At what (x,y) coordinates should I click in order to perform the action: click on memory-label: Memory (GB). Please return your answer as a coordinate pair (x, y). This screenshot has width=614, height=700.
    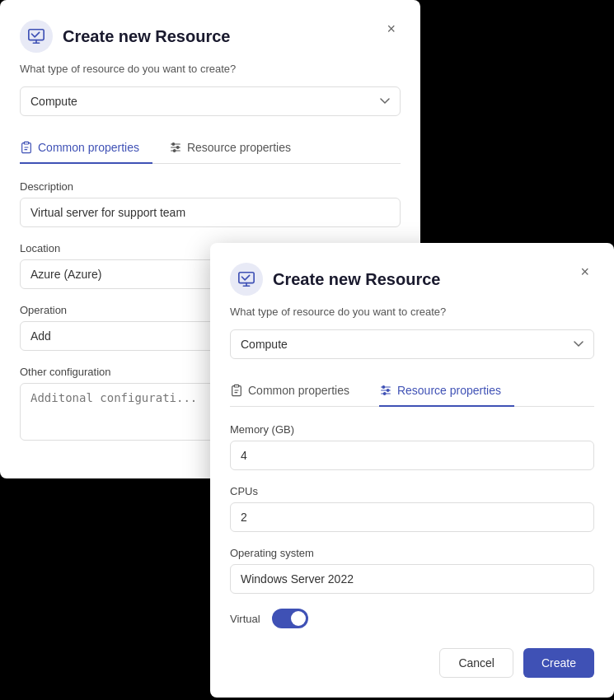
    Looking at the image, I should click on (412, 430).